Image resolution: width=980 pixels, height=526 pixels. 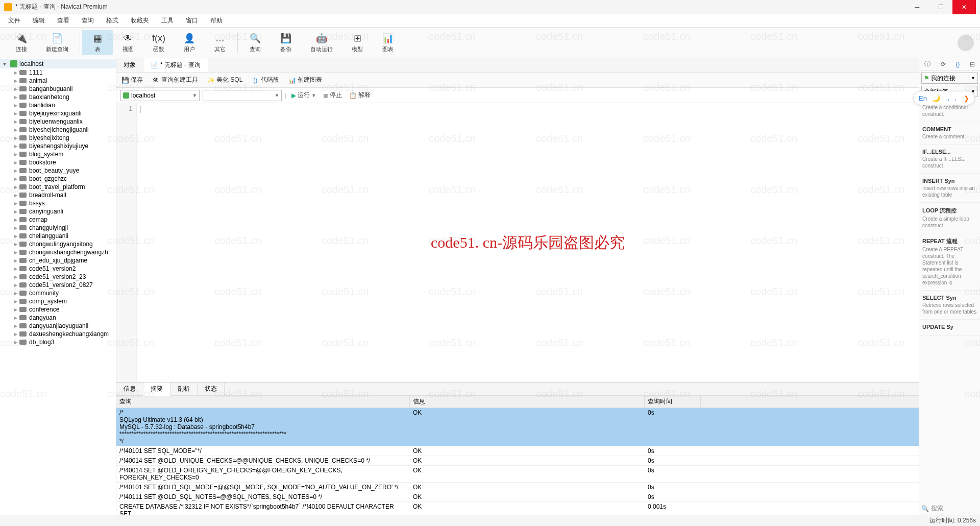 What do you see at coordinates (216, 20) in the screenshot?
I see `menu-帮助: 帮助` at bounding box center [216, 20].